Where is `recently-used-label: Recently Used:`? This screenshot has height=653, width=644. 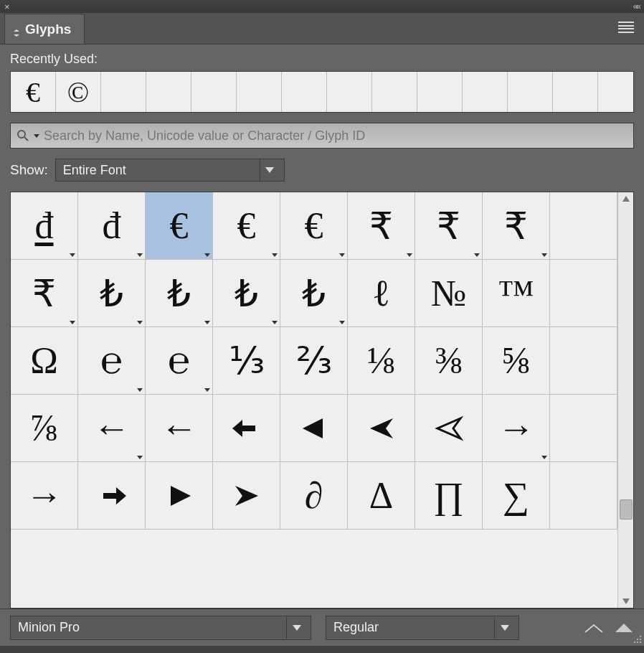 recently-used-label: Recently Used: is located at coordinates (322, 59).